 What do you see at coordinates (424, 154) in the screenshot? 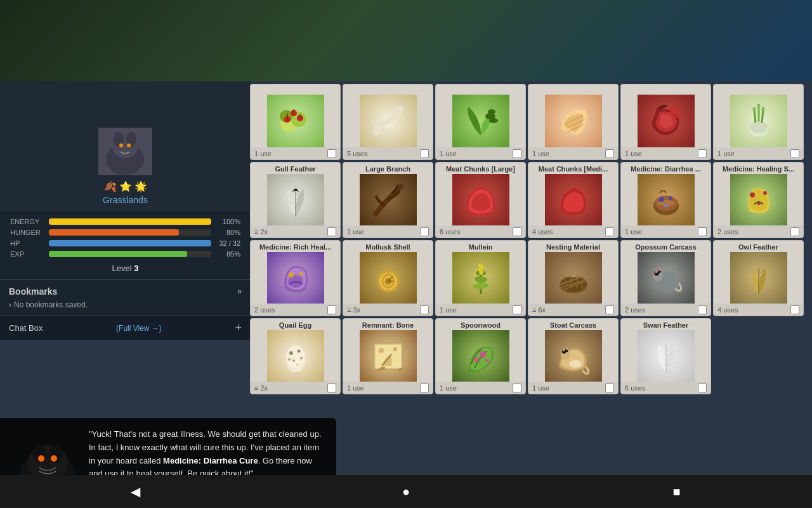
I see `item-checkbox-bone` at bounding box center [424, 154].